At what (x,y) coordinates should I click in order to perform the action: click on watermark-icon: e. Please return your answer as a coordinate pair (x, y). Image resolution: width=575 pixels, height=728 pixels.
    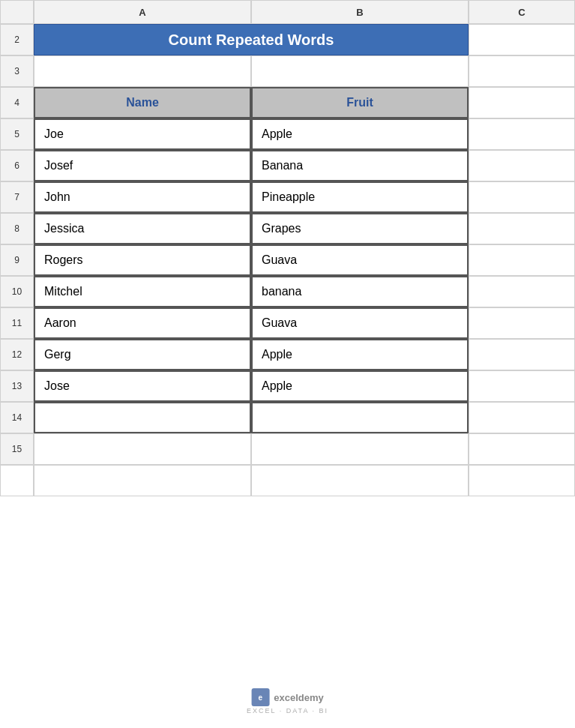
    Looking at the image, I should click on (260, 697).